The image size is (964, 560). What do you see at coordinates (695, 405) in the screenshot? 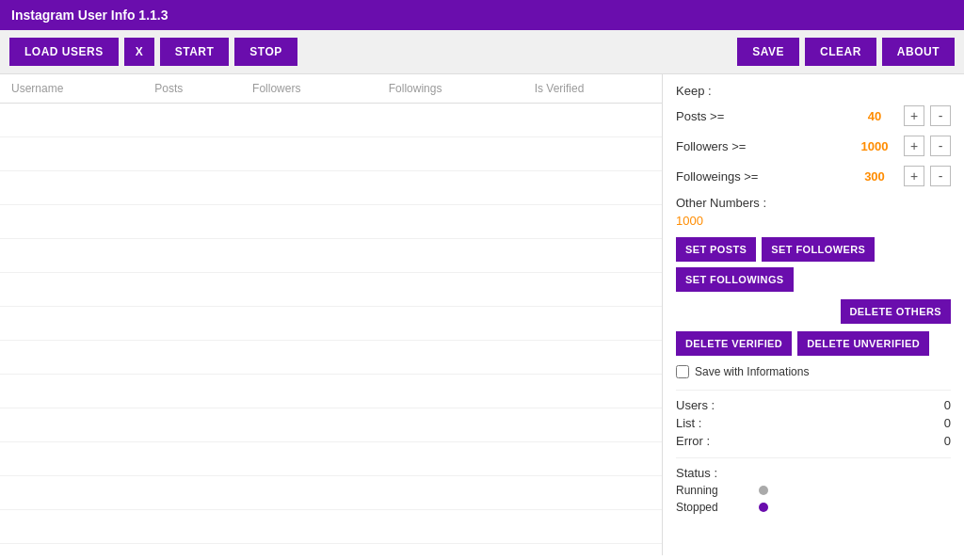
I see `users-label: Users :` at bounding box center [695, 405].